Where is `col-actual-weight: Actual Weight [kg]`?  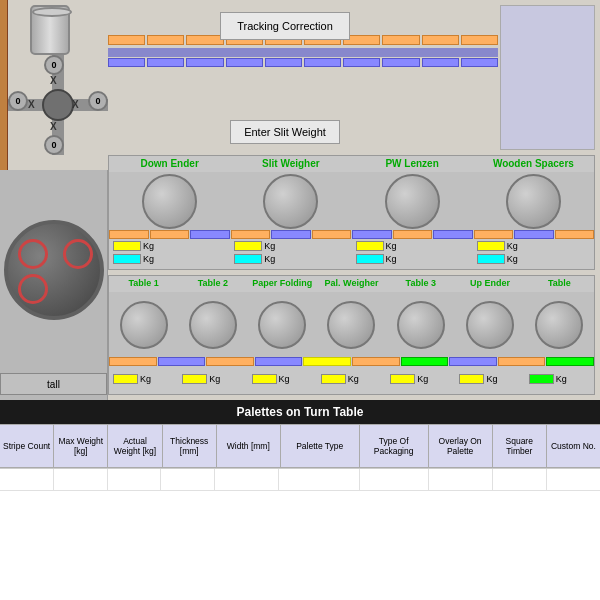
col-actual-weight: Actual Weight [kg] is located at coordinates (135, 446).